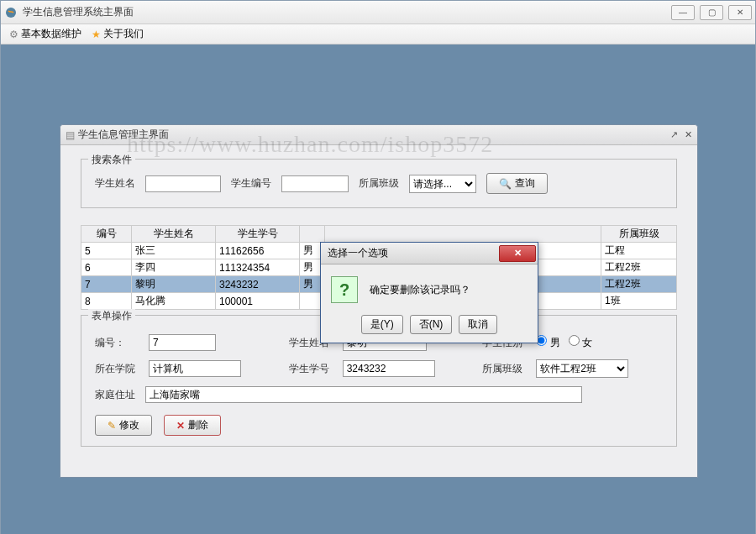 The height and width of the screenshot is (534, 756). What do you see at coordinates (115, 369) in the screenshot?
I see `form-college-label: 所在学院` at bounding box center [115, 369].